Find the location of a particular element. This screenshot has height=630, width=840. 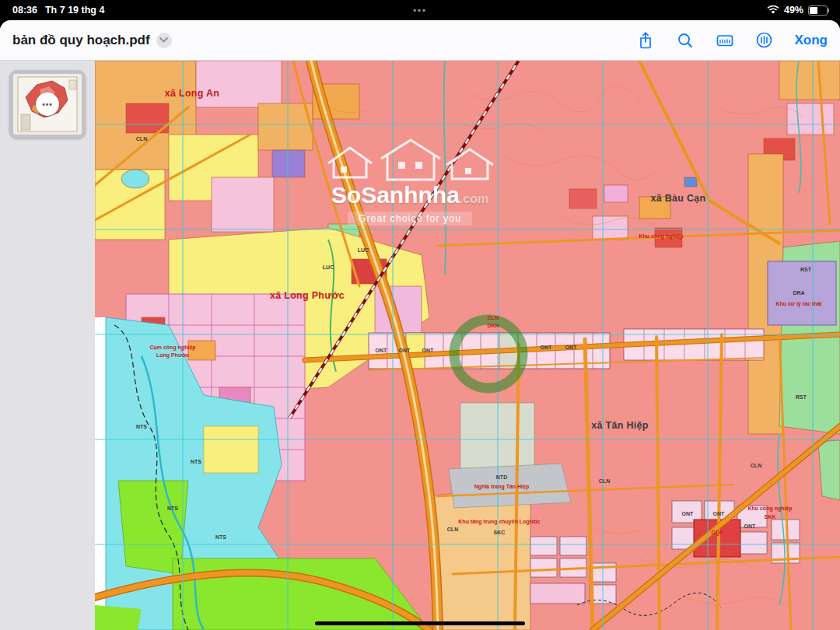

battery-icon is located at coordinates (818, 11).